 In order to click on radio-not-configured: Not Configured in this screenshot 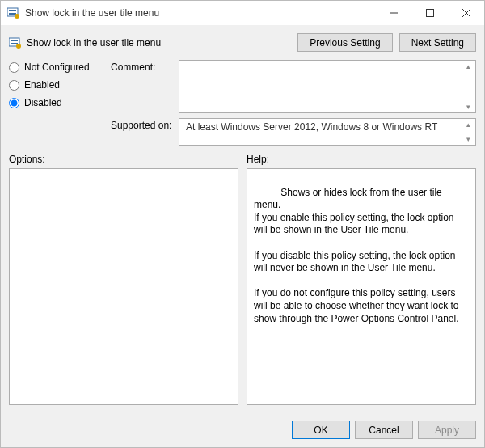, I will do `click(57, 67)`.